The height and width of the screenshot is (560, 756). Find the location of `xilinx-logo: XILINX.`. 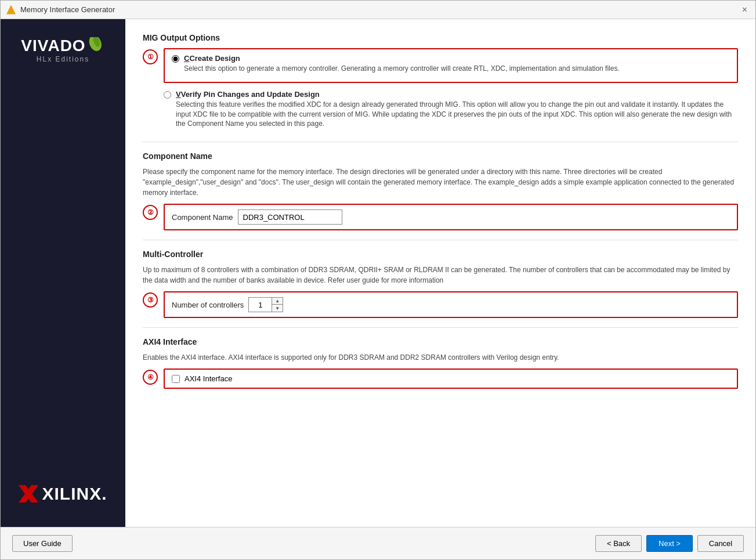

xilinx-logo: XILINX. is located at coordinates (63, 494).